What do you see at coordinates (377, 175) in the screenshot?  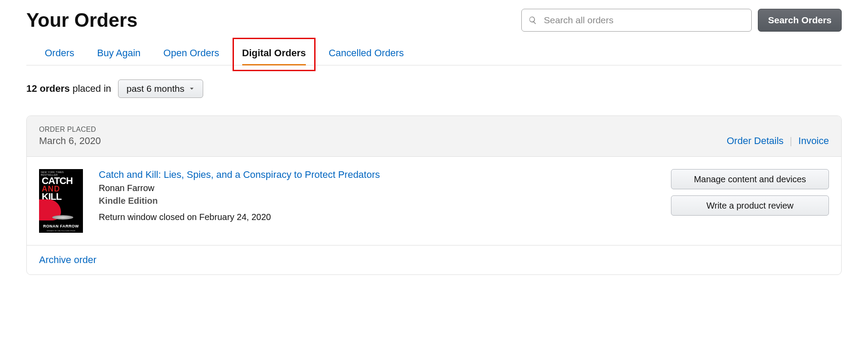 I see `product-title-link: Catch and Kill: Lies, Spies, and a Consp…` at bounding box center [377, 175].